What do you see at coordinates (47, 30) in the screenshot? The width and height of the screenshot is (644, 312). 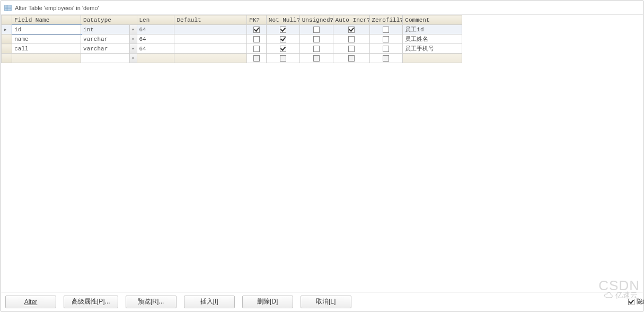 I see `field-name-cell: id` at bounding box center [47, 30].